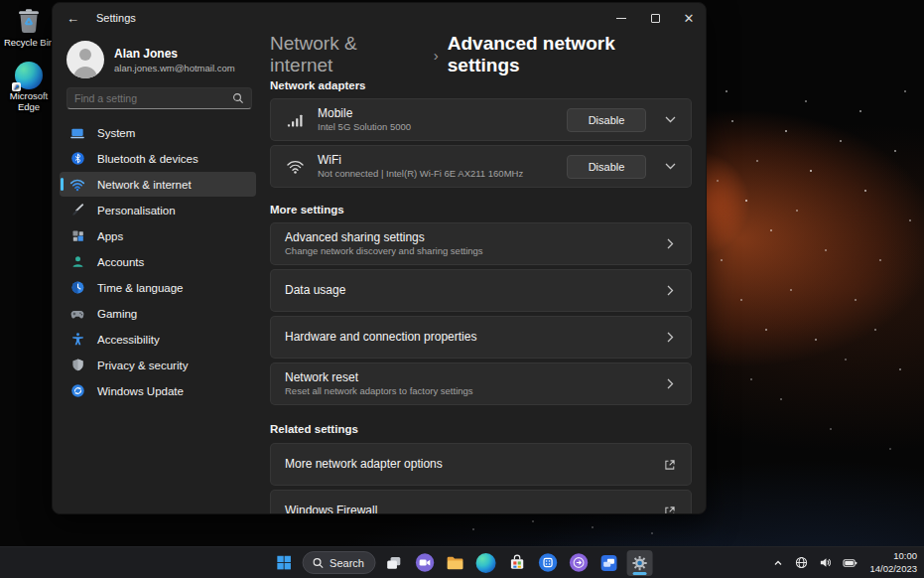 This screenshot has height=578, width=924. What do you see at coordinates (548, 563) in the screenshot?
I see `taskbar-app-grid` at bounding box center [548, 563].